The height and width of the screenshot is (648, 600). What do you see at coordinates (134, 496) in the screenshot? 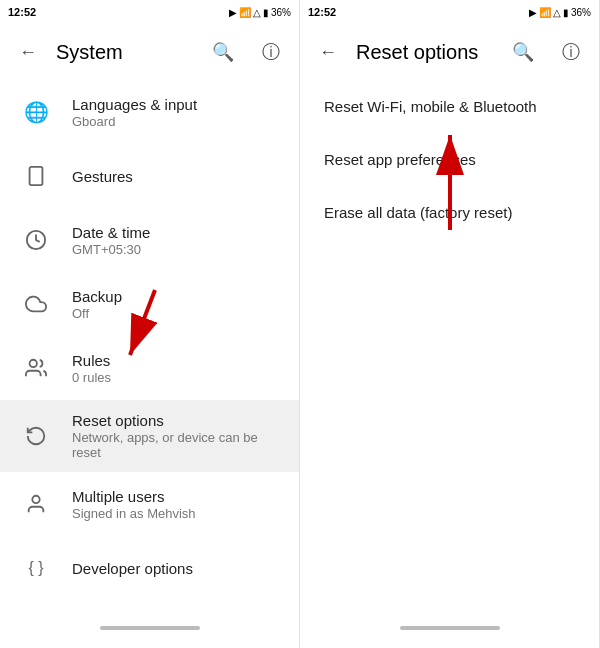
I see `multiuser-label: Multiple users` at bounding box center [134, 496].